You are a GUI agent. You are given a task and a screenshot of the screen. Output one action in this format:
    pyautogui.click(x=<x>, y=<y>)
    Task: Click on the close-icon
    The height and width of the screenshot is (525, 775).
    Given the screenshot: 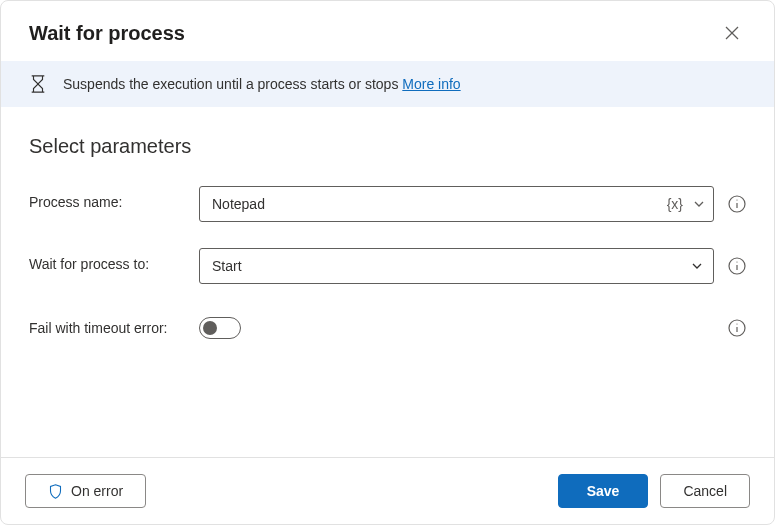 What is the action you would take?
    pyautogui.click(x=732, y=33)
    